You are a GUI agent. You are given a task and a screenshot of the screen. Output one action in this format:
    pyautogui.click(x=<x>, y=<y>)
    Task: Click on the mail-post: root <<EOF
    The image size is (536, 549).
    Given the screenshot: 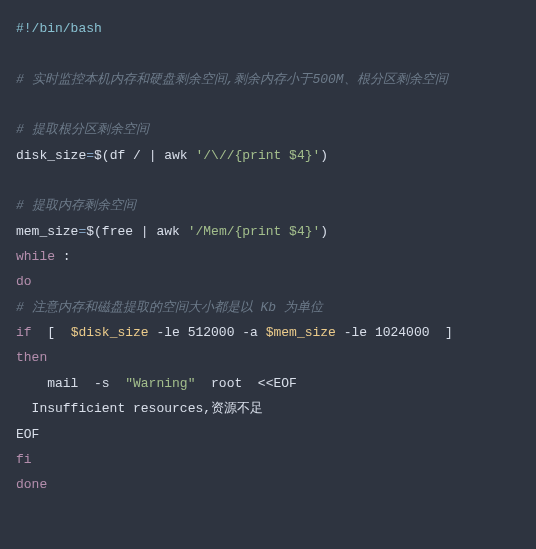 What is the action you would take?
    pyautogui.click(x=246, y=384)
    